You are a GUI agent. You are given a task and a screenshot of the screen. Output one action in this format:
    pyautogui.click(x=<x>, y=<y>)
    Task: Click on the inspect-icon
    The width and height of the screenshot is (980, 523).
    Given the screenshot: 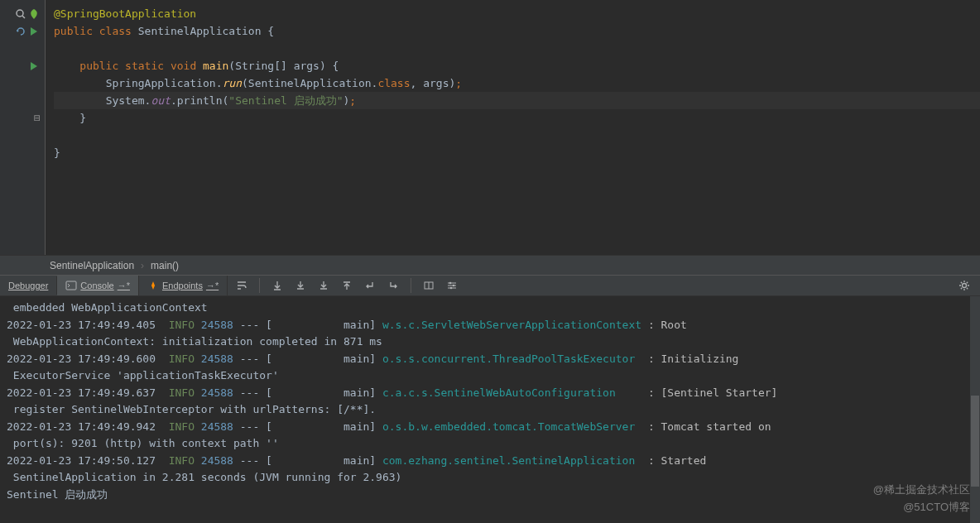 What is the action you would take?
    pyautogui.click(x=21, y=14)
    